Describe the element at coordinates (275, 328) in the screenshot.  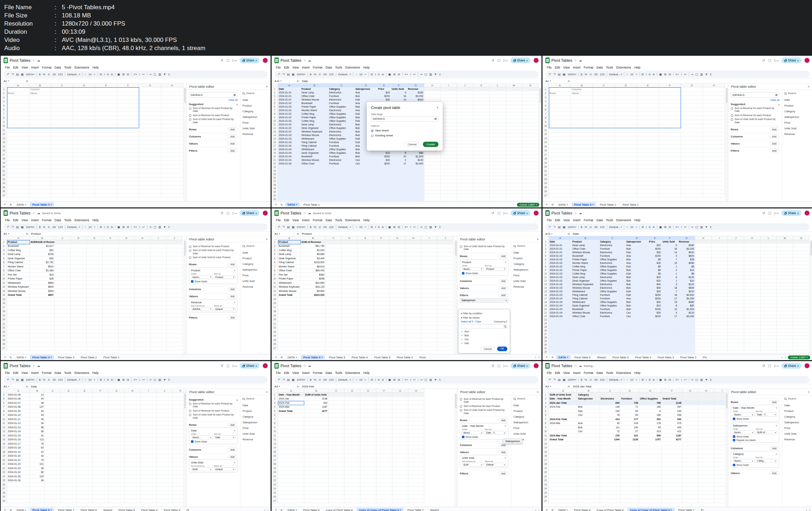
I see `row-header: 22` at that location.